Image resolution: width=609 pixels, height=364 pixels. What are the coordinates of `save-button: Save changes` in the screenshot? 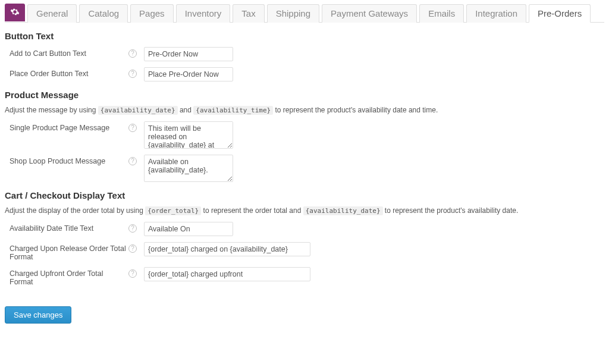 It's located at (38, 315).